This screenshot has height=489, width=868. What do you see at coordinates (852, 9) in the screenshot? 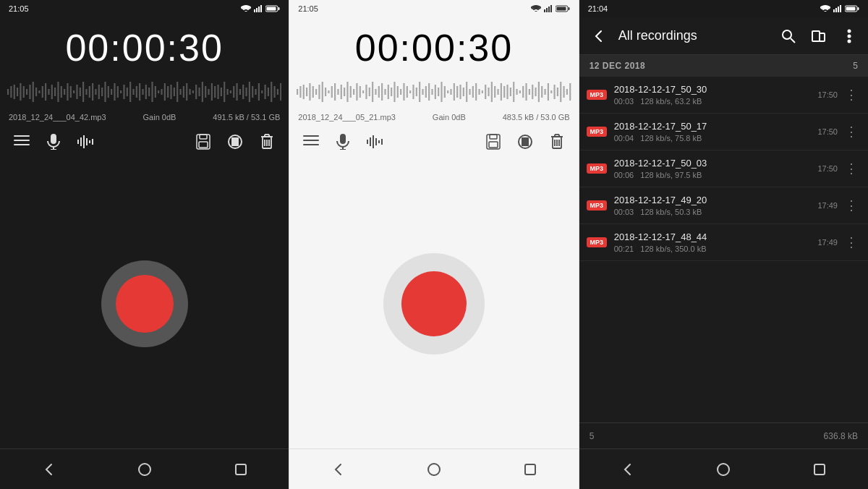
I see `right-battery-icon` at bounding box center [852, 9].